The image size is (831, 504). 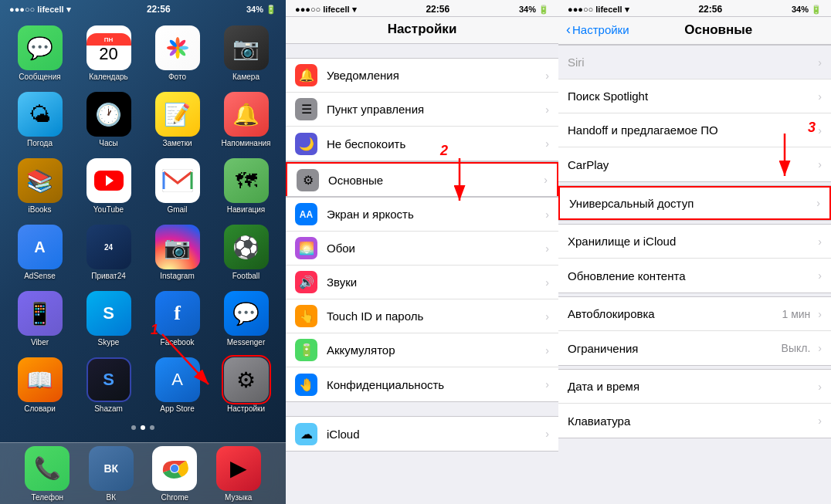 What do you see at coordinates (177, 210) in the screenshot?
I see `app-label-gmail: Gmail` at bounding box center [177, 210].